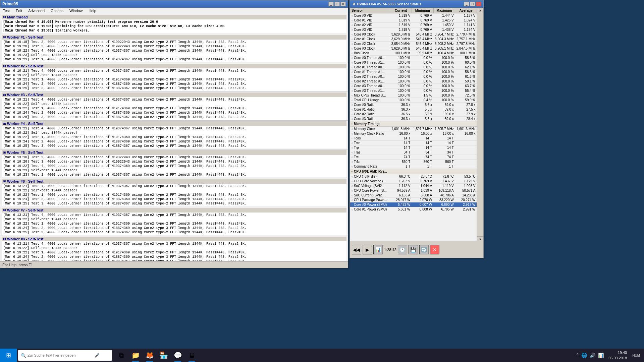  I want to click on tray-volume-icon: 🔊, so click(592, 355).